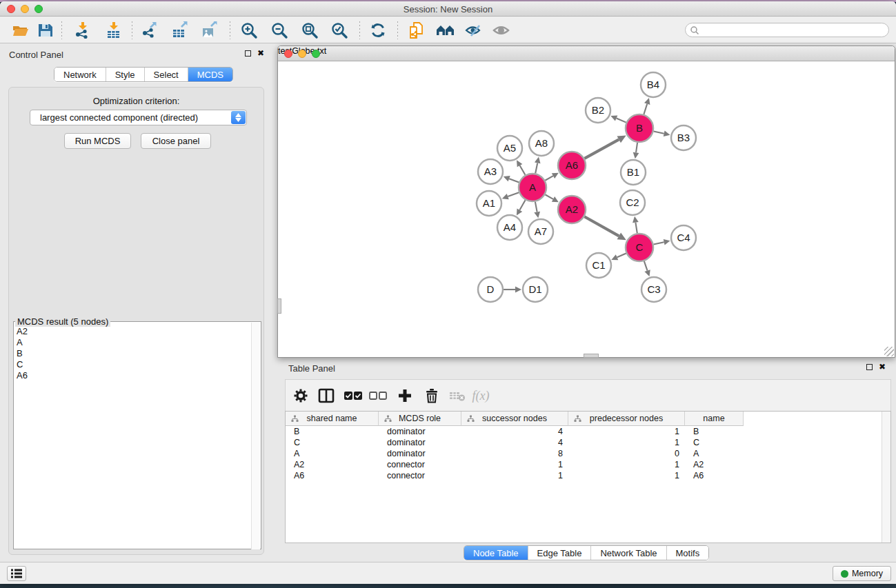  Describe the element at coordinates (535, 290) in the screenshot. I see `graph-node-D1: D1` at that location.